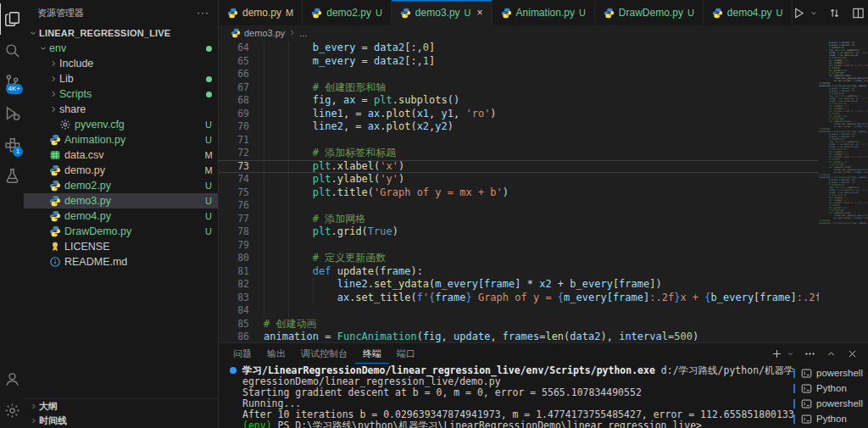 The height and width of the screenshot is (428, 868). Describe the element at coordinates (120, 407) in the screenshot. I see `sidebar-section-大纲: 大纲` at that location.